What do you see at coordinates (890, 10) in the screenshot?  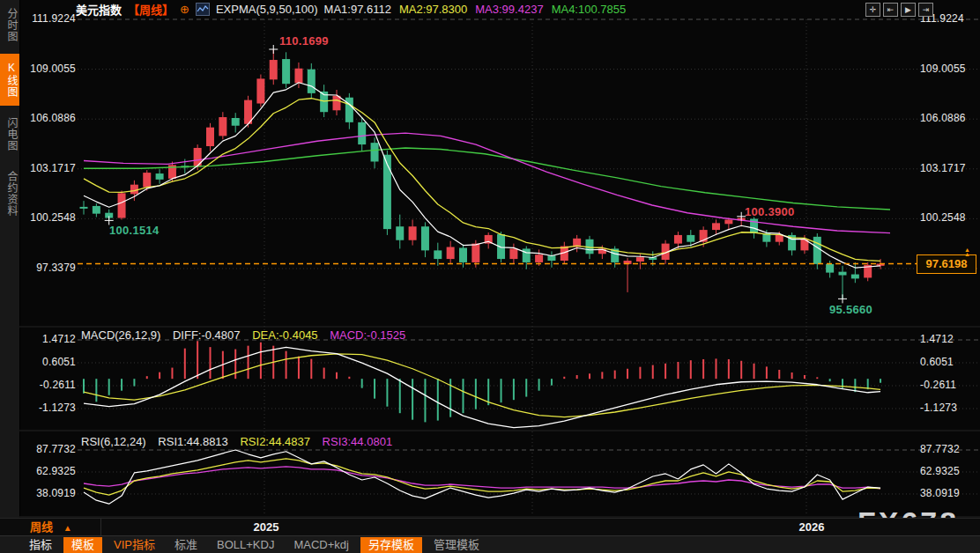 I see `scale-axis-left-icon: ⇤` at bounding box center [890, 10].